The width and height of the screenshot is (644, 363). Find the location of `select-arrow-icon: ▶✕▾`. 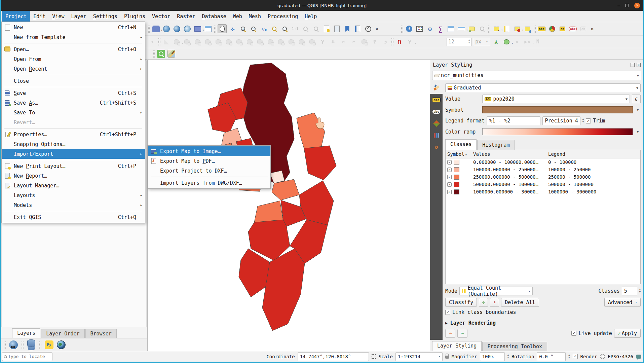

select-arrow-icon: ▶✕▾ is located at coordinates (527, 42).